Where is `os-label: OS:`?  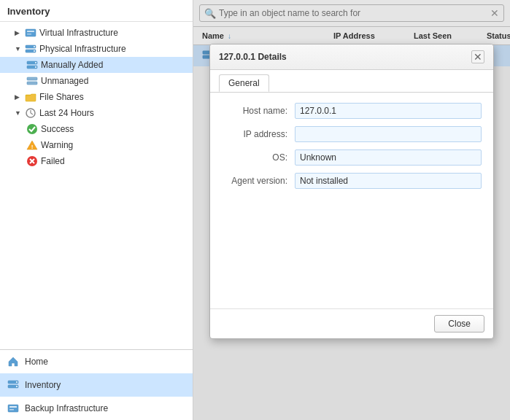 os-label: OS: is located at coordinates (258, 158).